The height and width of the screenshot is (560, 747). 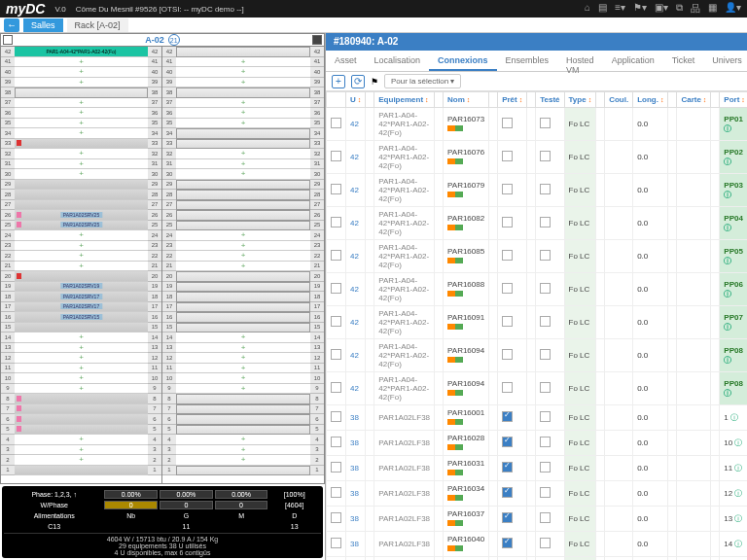 What do you see at coordinates (82, 226) in the screenshot?
I see `rack-slot-25: PAR1A02SRV25` at bounding box center [82, 226].